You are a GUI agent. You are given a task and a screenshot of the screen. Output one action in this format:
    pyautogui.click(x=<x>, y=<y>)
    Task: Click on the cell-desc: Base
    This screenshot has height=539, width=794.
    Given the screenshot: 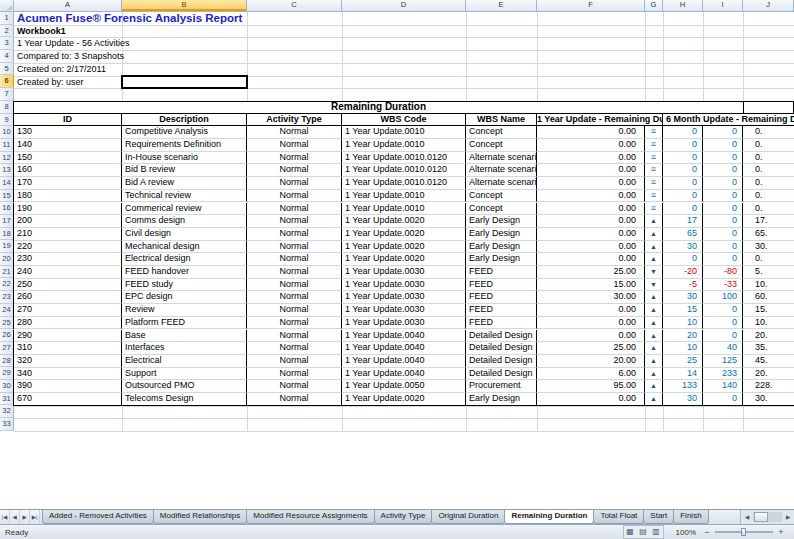 What is the action you would take?
    pyautogui.click(x=184, y=336)
    